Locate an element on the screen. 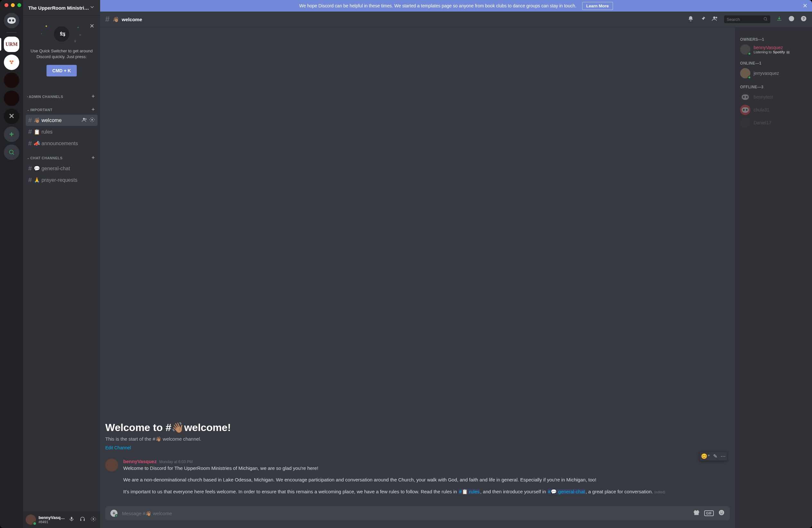  server-icon-5-label: ✕ is located at coordinates (12, 116).